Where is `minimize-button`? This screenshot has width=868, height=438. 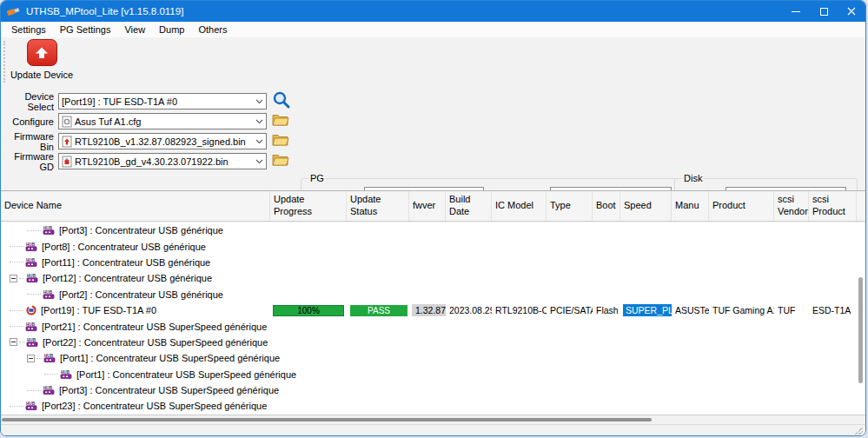
minimize-button is located at coordinates (796, 11).